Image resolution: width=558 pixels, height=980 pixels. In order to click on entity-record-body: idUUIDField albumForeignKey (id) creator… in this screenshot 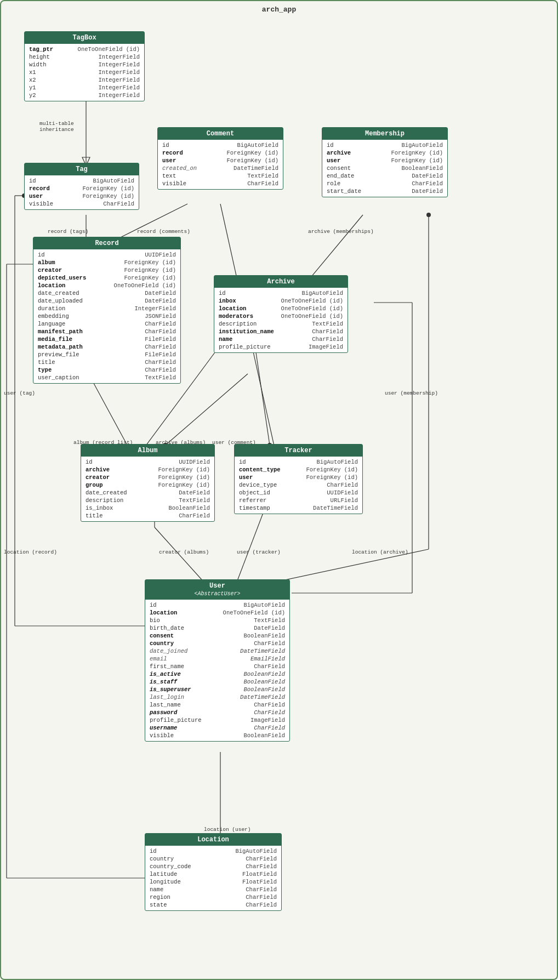, I will do `click(107, 316)`.